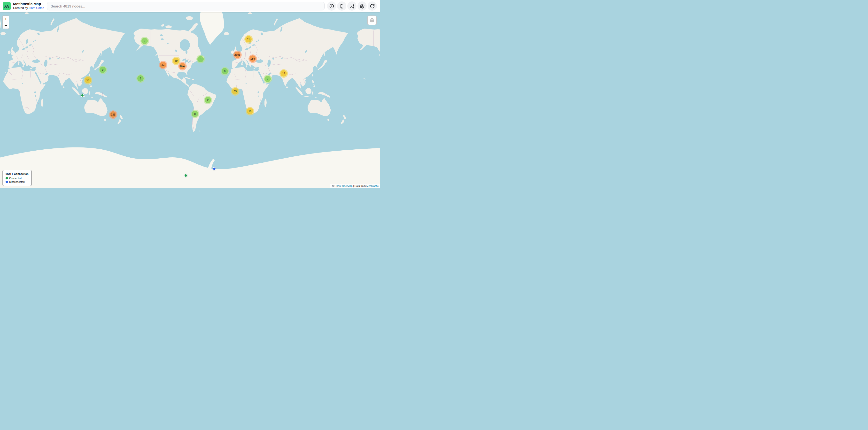 The height and width of the screenshot is (430, 868). I want to click on title-block: Meshtastic Map Created by Liam Cottle, so click(29, 6).